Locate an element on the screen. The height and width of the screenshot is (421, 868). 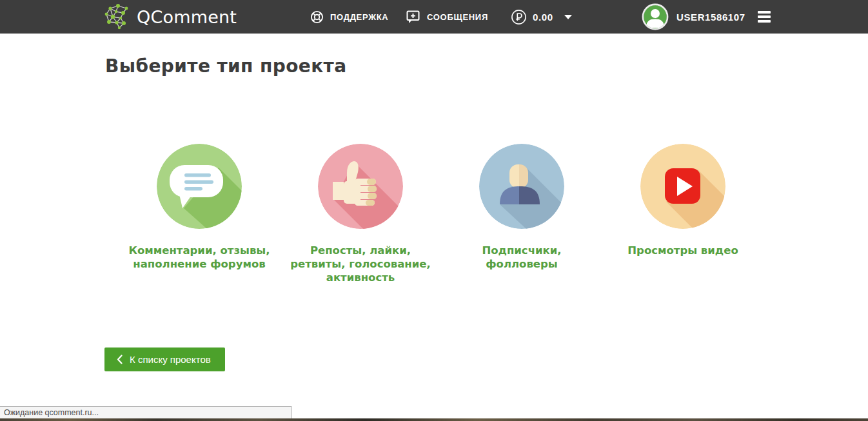
user-silhouette-icon is located at coordinates (522, 186).